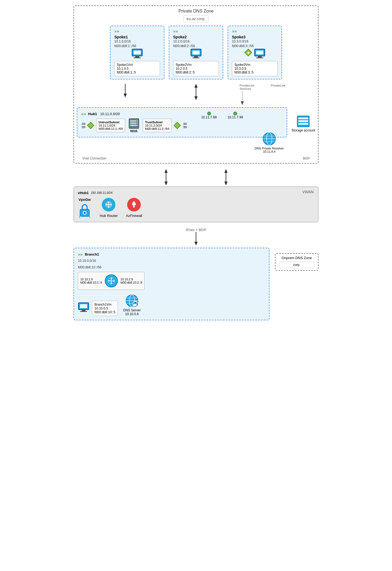 This screenshot has width=392, height=571. I want to click on hub1-section: »» Hub1 10.11.0.0/20, so click(196, 122).